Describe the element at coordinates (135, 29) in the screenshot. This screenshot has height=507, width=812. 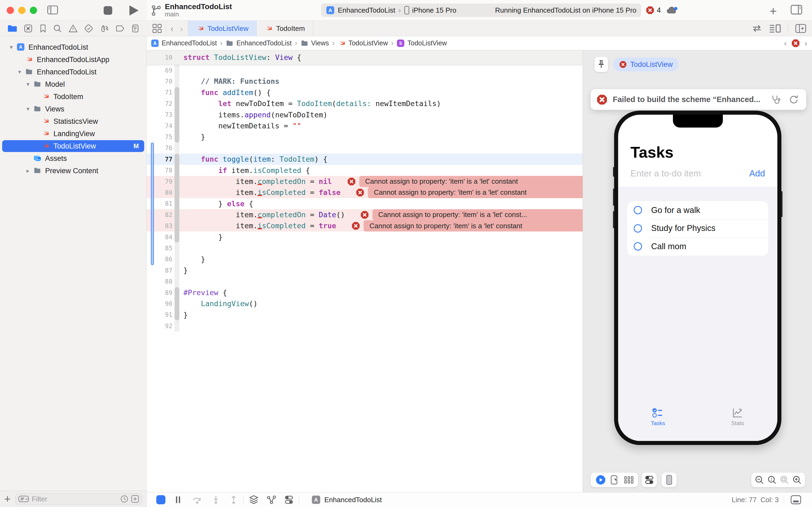
I see `reports-icon` at that location.